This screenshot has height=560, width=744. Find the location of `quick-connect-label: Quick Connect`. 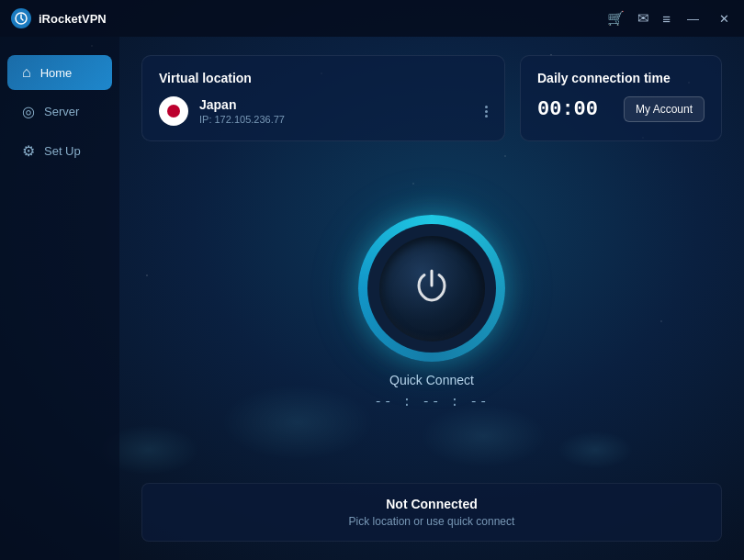

quick-connect-label: Quick Connect is located at coordinates (432, 380).